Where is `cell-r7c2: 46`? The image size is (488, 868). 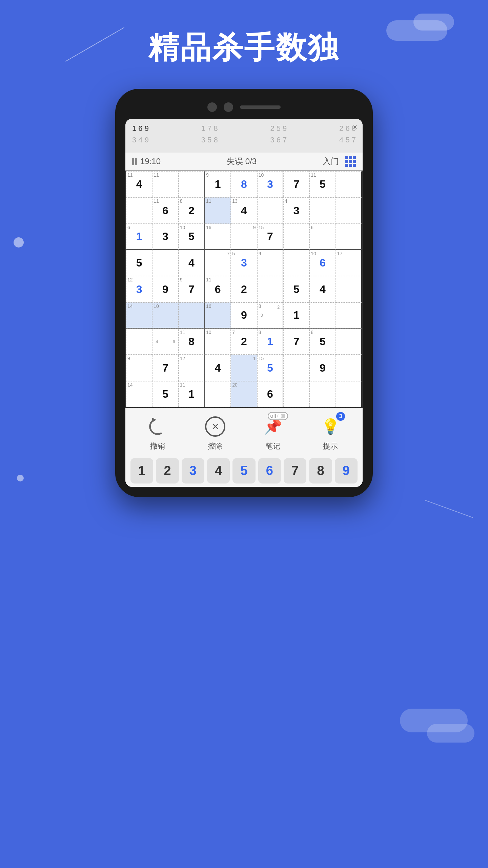
cell-r7c2: 46 is located at coordinates (165, 342).